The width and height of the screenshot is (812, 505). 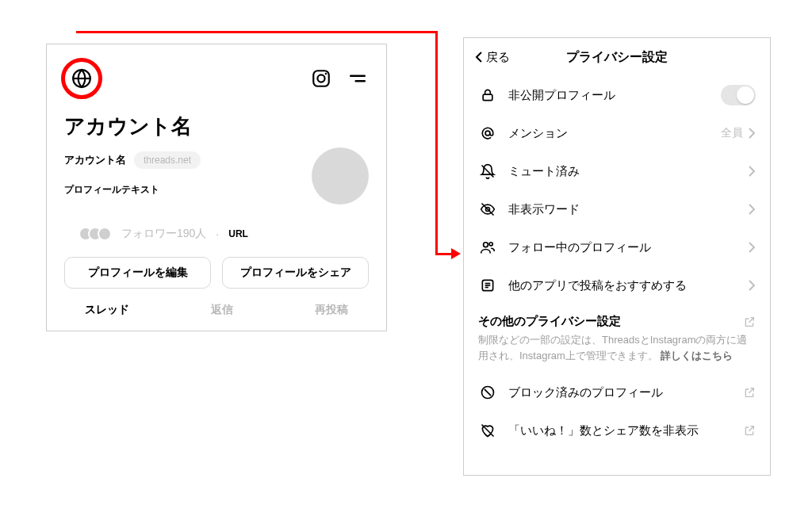 What do you see at coordinates (617, 319) in the screenshot?
I see `other-privacy-header-row: その他のプライバシー設定` at bounding box center [617, 319].